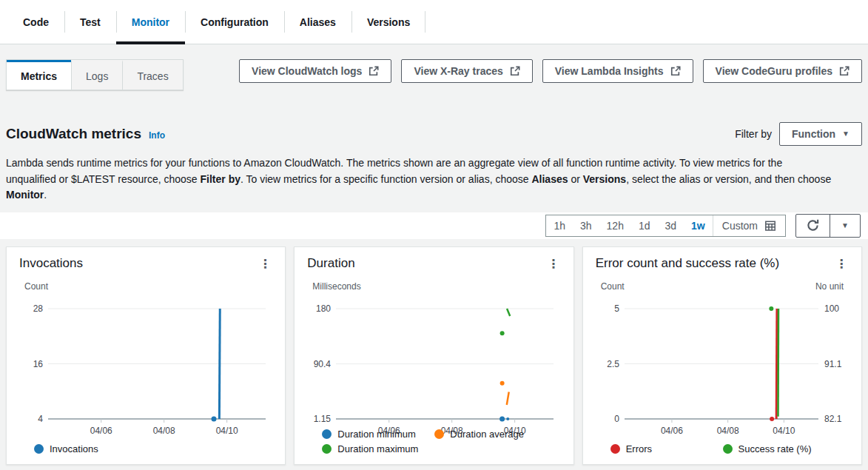  I want to click on chart-title: Duration, so click(331, 263).